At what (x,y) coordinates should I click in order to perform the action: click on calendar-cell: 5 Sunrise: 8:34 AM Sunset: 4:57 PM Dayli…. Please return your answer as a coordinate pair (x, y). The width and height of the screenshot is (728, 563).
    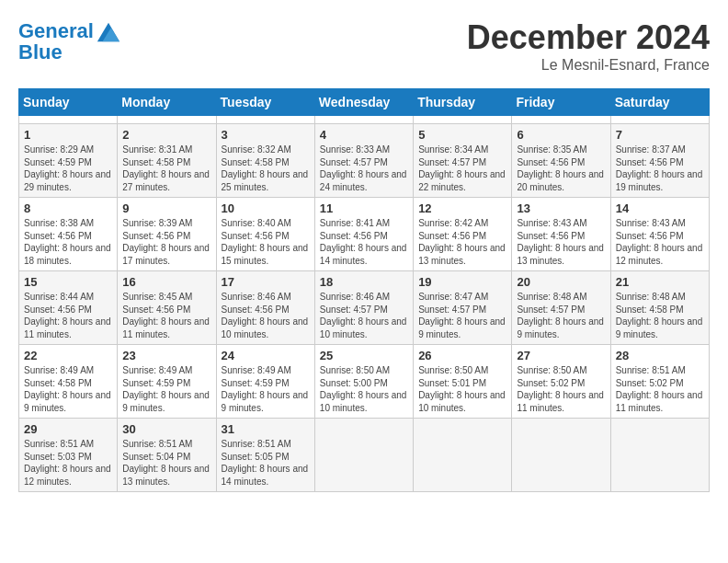
    Looking at the image, I should click on (463, 161).